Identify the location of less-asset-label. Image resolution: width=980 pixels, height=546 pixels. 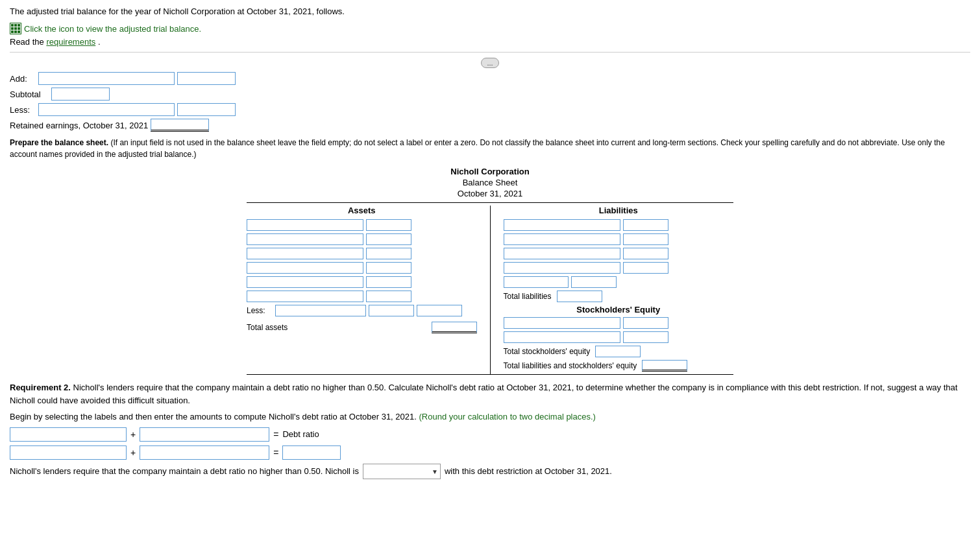
(321, 311).